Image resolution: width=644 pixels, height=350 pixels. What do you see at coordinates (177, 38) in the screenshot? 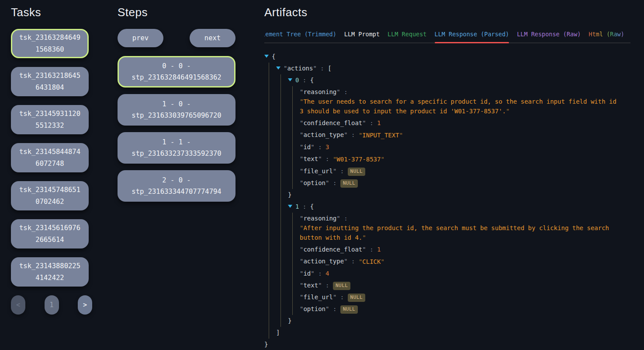
I see `steps-nav: prev next` at bounding box center [177, 38].